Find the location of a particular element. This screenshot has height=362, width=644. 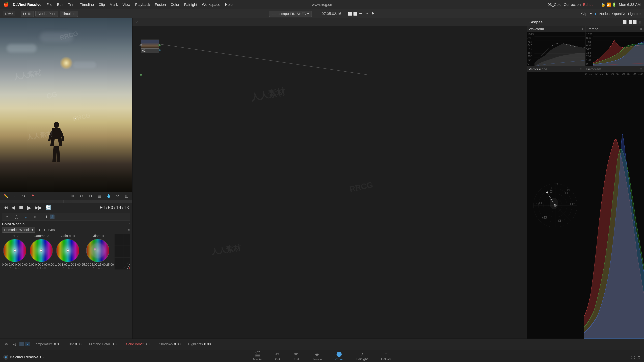

timeline-scrubber is located at coordinates (66, 201).